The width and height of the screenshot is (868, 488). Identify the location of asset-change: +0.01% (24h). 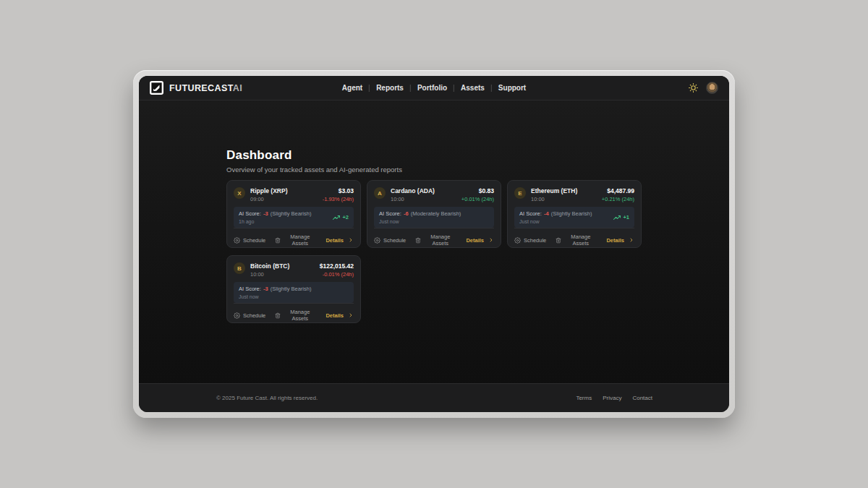
(477, 200).